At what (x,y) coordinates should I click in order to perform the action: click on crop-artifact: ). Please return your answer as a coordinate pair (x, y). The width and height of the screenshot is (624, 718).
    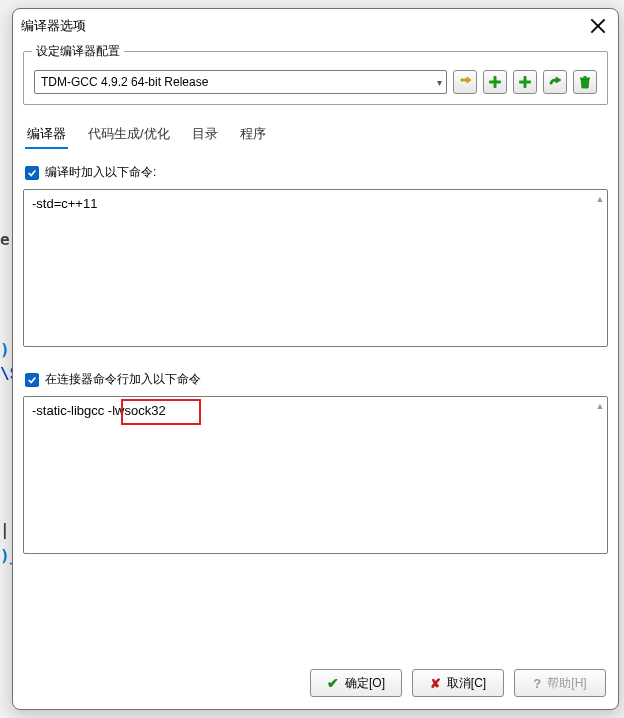
    Looking at the image, I should click on (5, 350).